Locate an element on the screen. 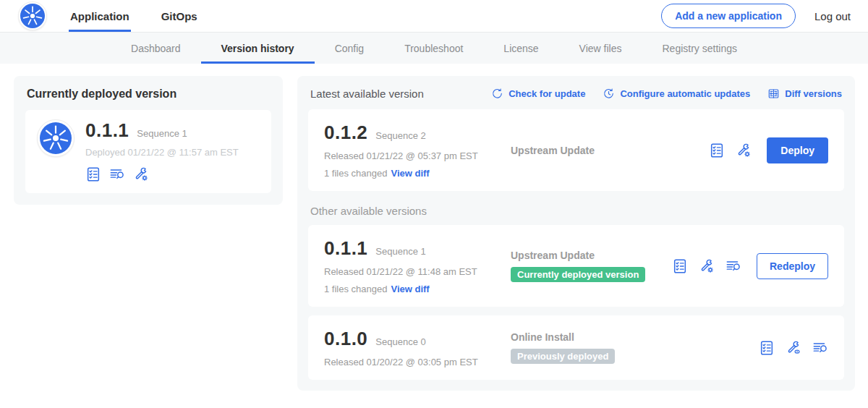  diff-versions-link: Diff versions is located at coordinates (804, 94).